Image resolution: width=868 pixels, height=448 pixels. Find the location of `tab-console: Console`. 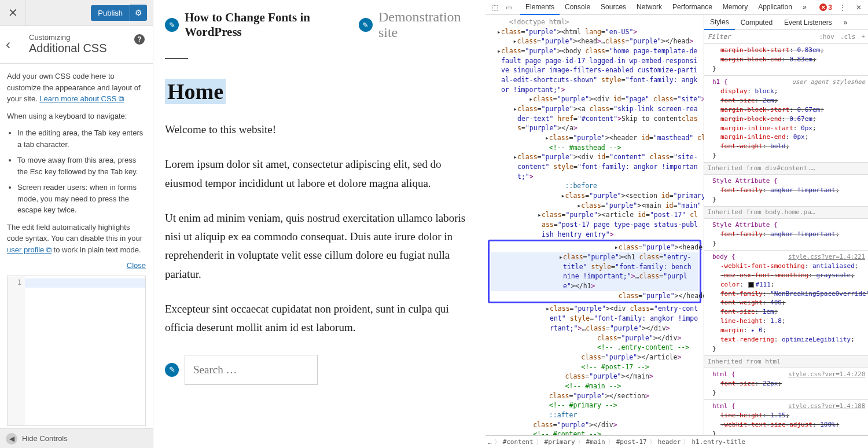

tab-console: Console is located at coordinates (578, 8).